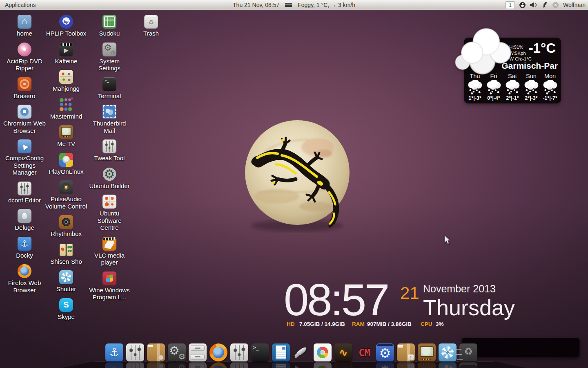  Describe the element at coordinates (24, 271) in the screenshot. I see `firefox-icon` at that location.